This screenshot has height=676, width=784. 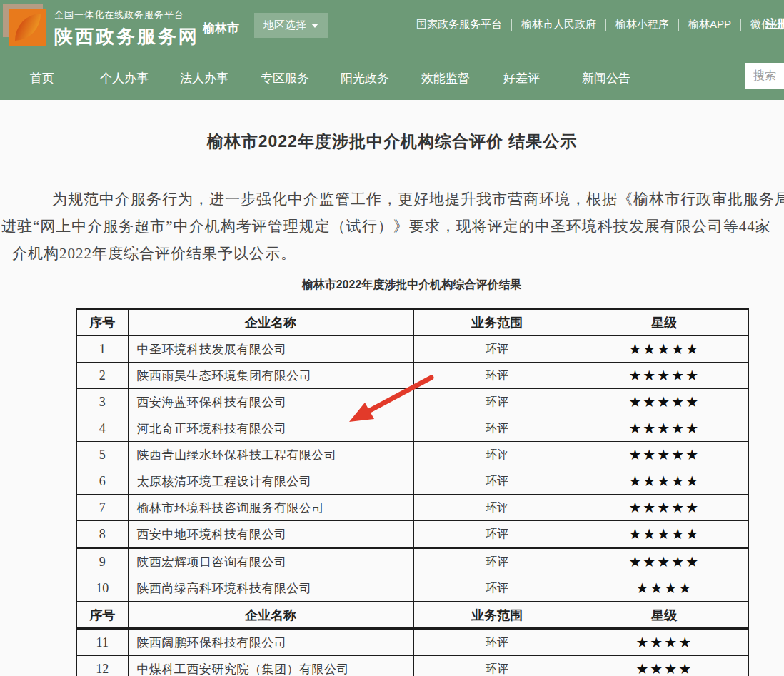 What do you see at coordinates (271, 666) in the screenshot?
I see `cell-company-name: 中煤科工西安研究院（集团）有限公司` at bounding box center [271, 666].